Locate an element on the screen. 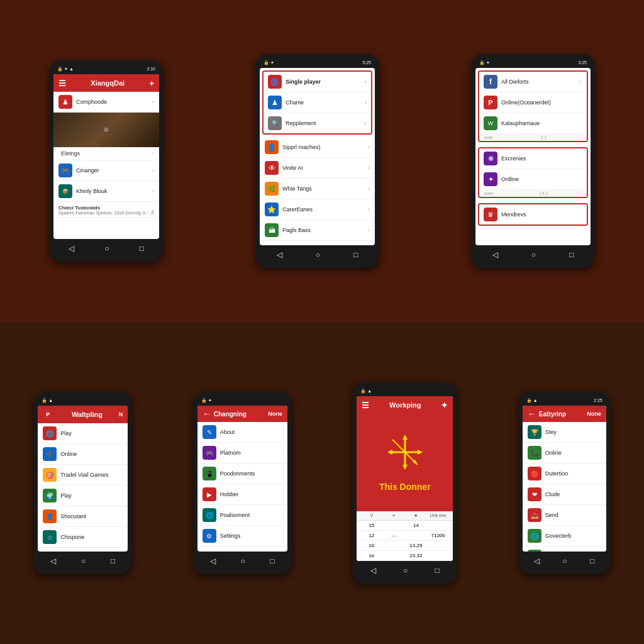  list-item: 🌐 Govecterb is located at coordinates (565, 536).